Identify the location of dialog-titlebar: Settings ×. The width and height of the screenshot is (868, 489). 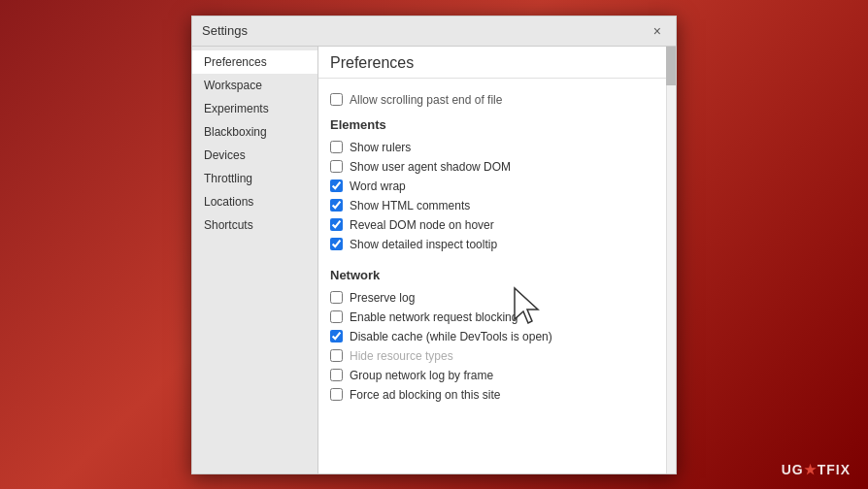
(434, 31).